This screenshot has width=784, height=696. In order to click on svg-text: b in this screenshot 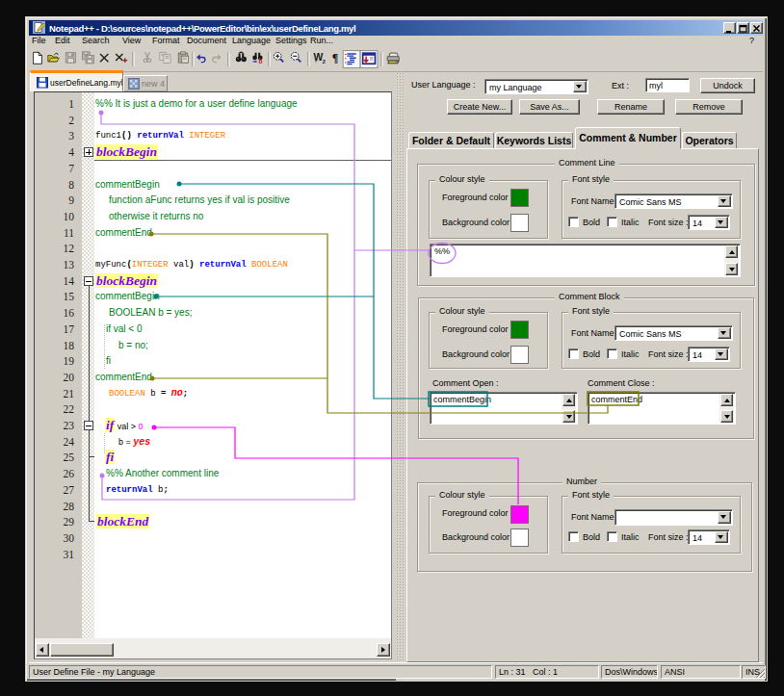, I will do `click(261, 62)`.